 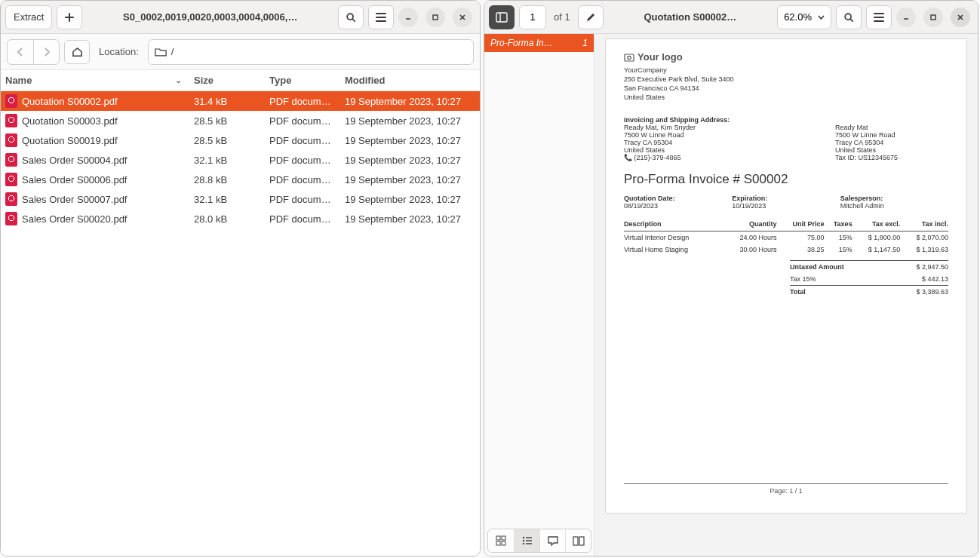 I want to click on meta-expiration: Expiration:10/19/2023, so click(x=786, y=202).